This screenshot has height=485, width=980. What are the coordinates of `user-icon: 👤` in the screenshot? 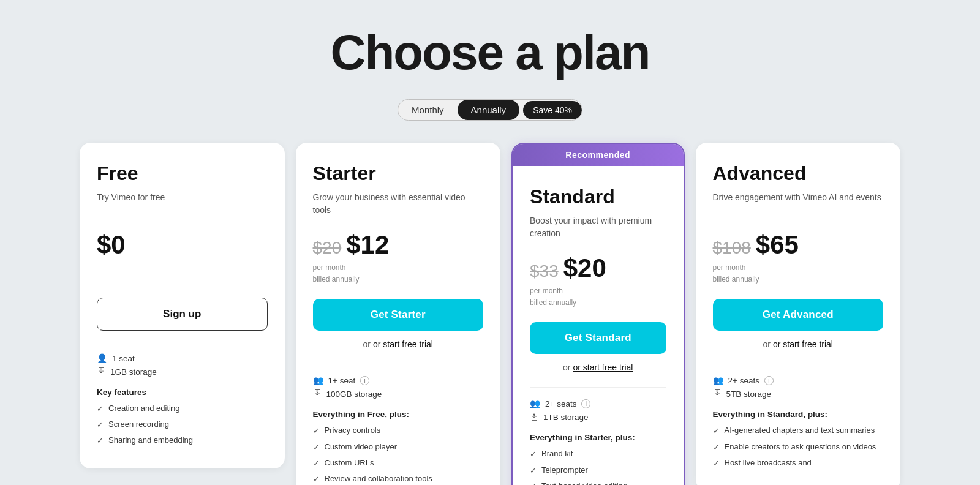 It's located at (102, 358).